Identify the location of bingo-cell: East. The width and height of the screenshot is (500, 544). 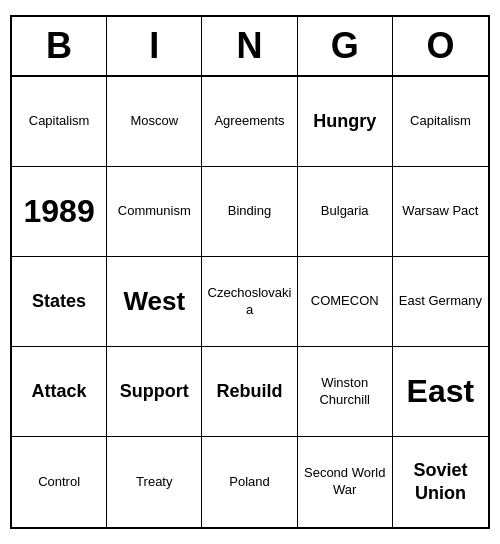
(440, 392).